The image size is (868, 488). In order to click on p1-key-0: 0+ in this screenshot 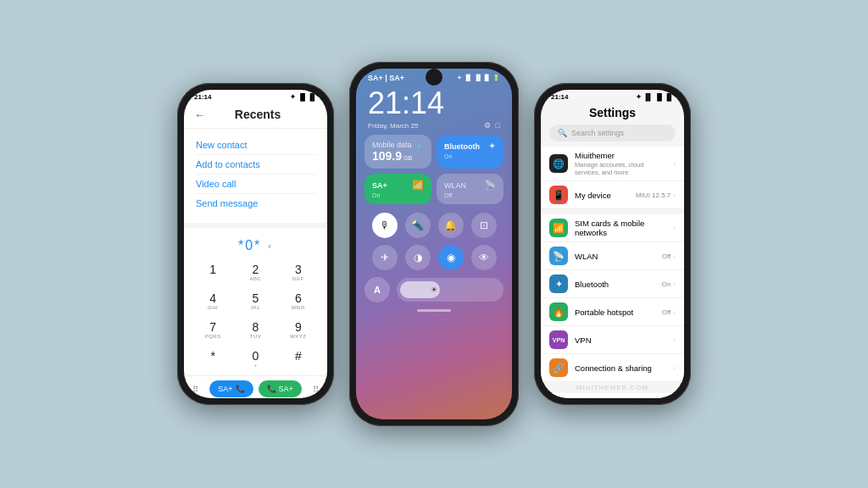, I will do `click(255, 358)`.